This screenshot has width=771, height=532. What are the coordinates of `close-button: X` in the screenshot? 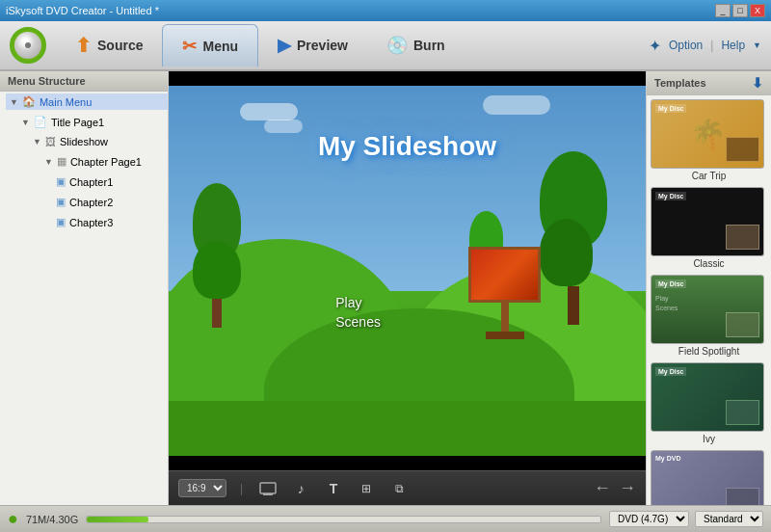 It's located at (758, 11).